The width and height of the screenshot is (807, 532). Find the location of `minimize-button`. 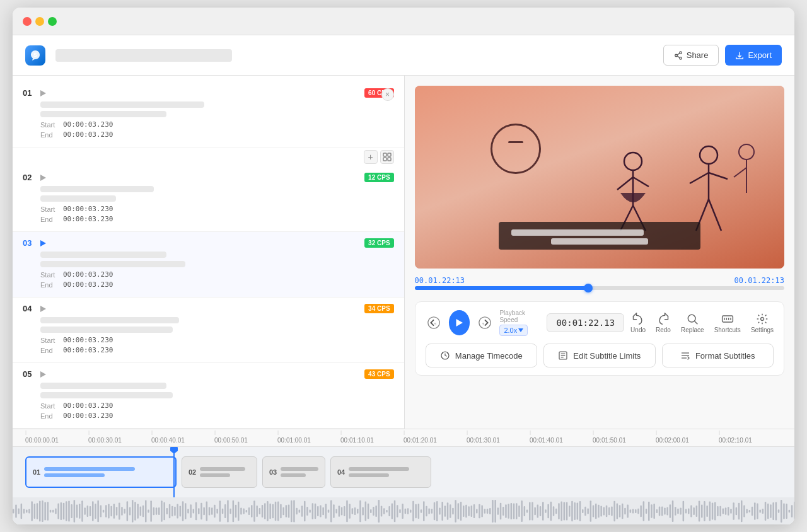

minimize-button is located at coordinates (40, 21).